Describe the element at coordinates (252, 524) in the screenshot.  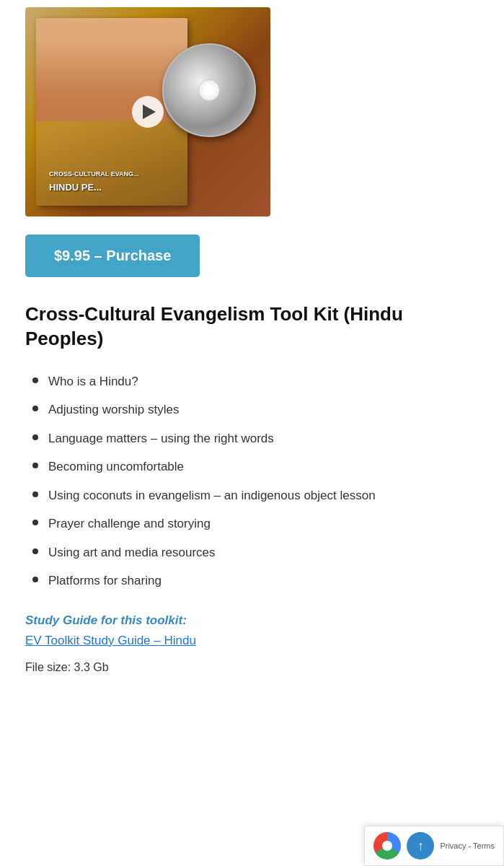
I see `list-item: Prayer challenge and storying` at that location.